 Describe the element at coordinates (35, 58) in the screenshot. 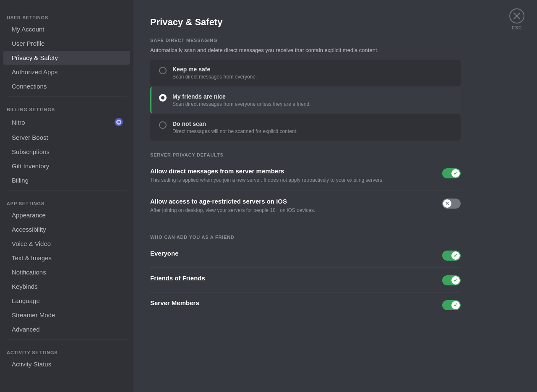

I see `sidebar-item-label: Privacy & Safety` at that location.